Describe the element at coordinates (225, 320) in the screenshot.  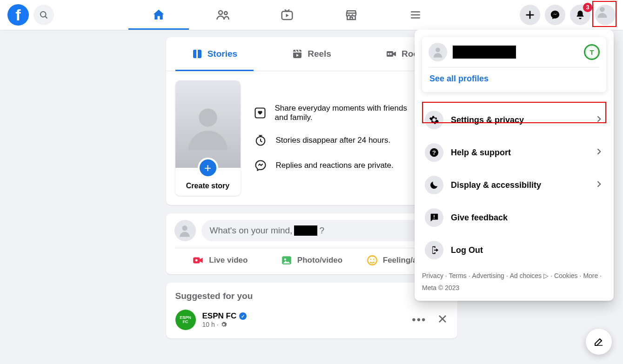
I see `suggested-item-body: ESPN FC ✓ 10 h ·` at that location.